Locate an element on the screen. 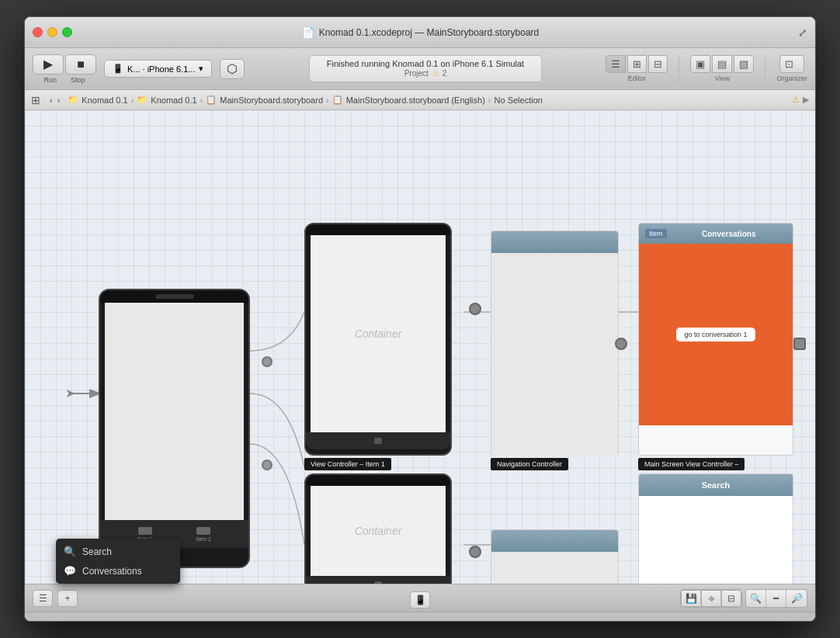 This screenshot has width=840, height=638. play-icon: ▶ is located at coordinates (48, 64).